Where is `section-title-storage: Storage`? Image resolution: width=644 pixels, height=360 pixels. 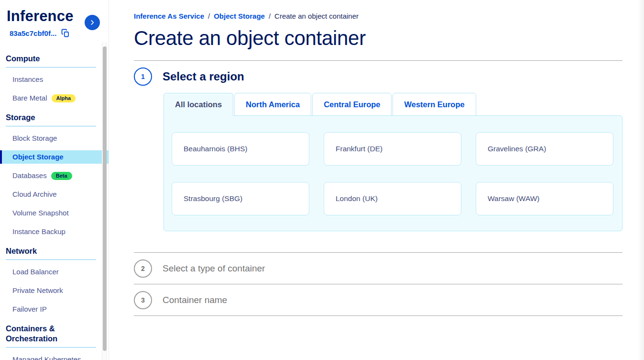 section-title-storage: Storage is located at coordinates (51, 118).